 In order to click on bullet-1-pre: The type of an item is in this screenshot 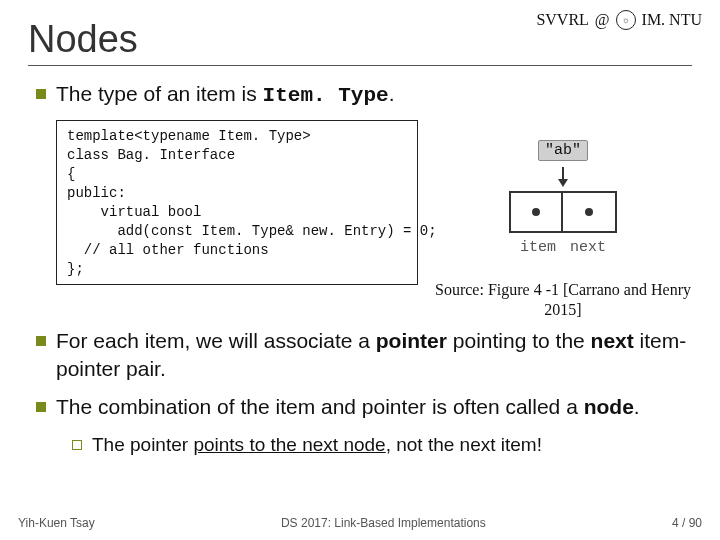, I will do `click(160, 94)`.